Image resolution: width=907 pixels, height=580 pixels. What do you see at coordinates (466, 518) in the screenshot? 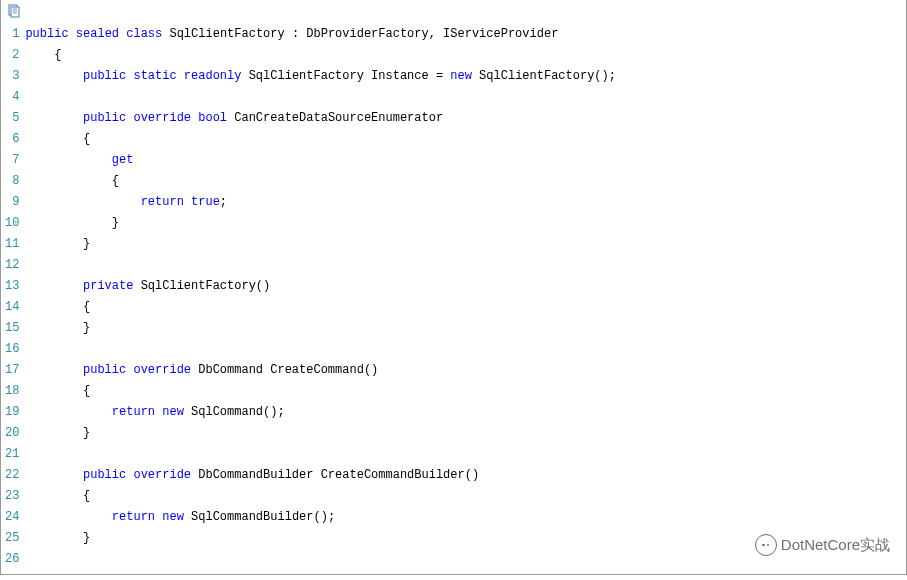
I see `code-line: return new SqlCommandBuilder();` at bounding box center [466, 518].